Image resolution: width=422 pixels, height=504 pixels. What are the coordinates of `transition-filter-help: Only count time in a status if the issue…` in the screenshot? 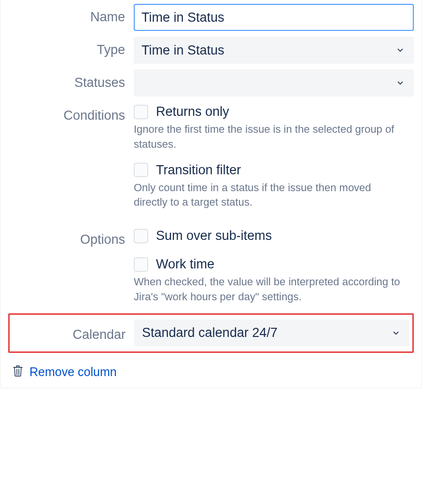 It's located at (269, 196).